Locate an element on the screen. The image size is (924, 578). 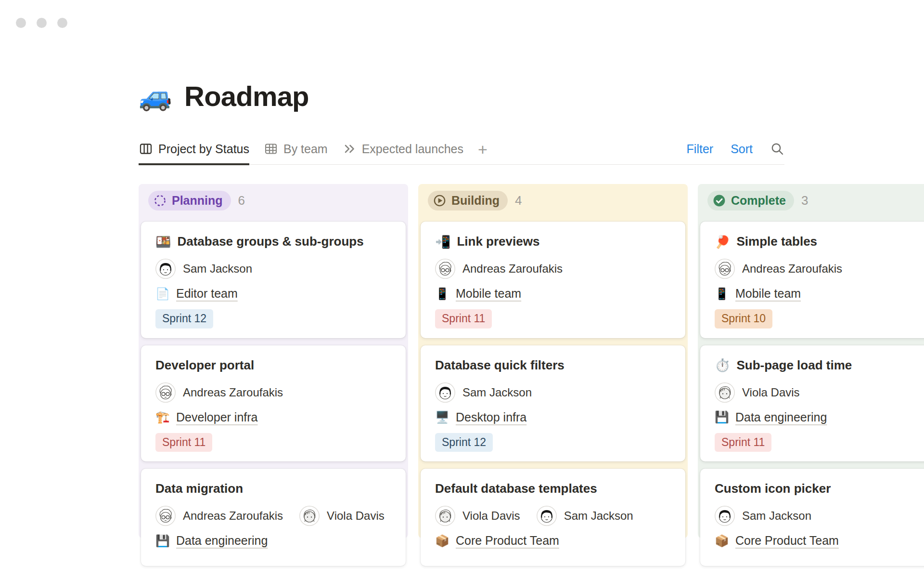
person-row: Andreas Zaroufakis Viola Davis is located at coordinates (273, 516).